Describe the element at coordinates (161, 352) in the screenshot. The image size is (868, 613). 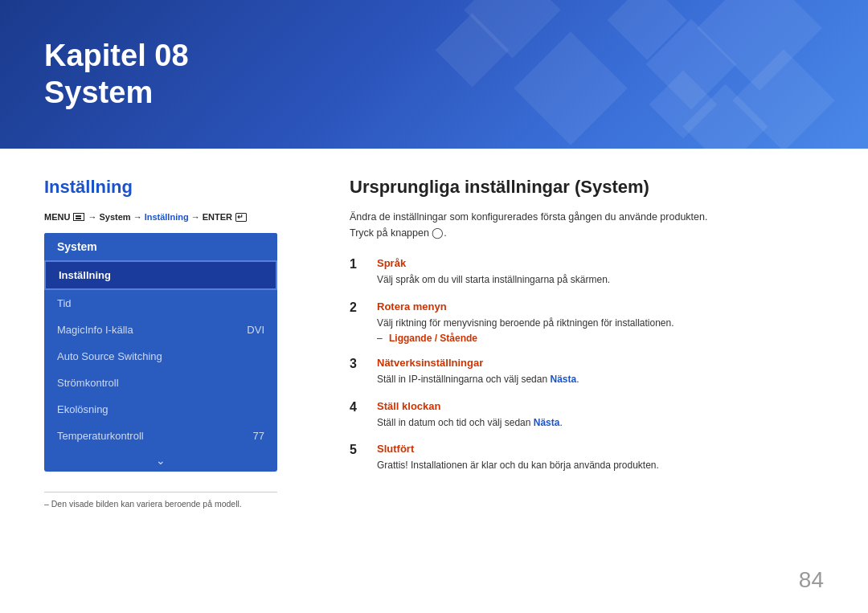
I see `system-menu: System Inställning Tid MagicInfo I-källa…` at that location.